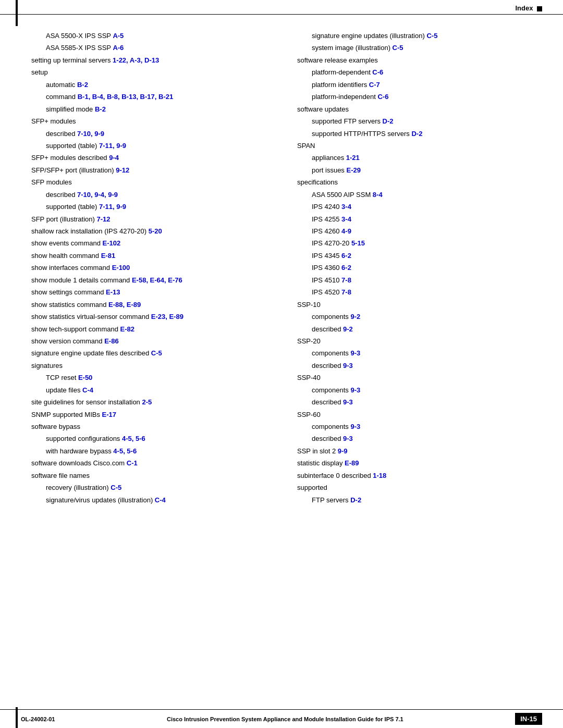 The image size is (563, 728). I want to click on entry-link: 7-10, 9-4, 9-9, so click(97, 195).